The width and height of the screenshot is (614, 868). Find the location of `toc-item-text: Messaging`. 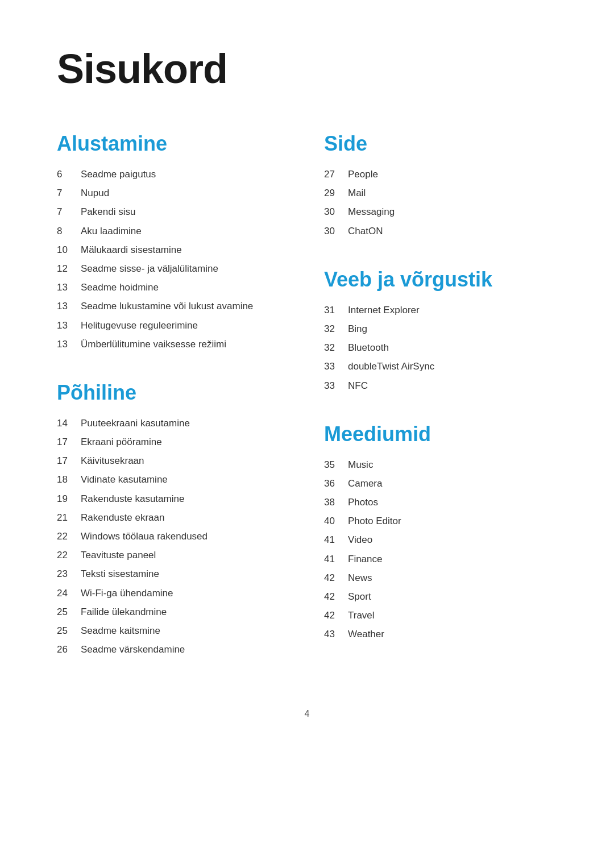

toc-item-text: Messaging is located at coordinates (371, 211).